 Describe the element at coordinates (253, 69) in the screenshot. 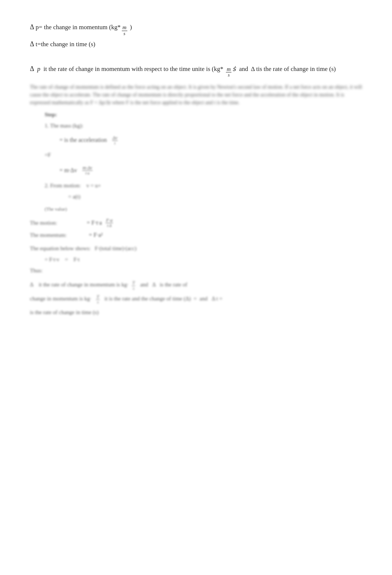

I see `delta-t-inline: Δ t` at that location.